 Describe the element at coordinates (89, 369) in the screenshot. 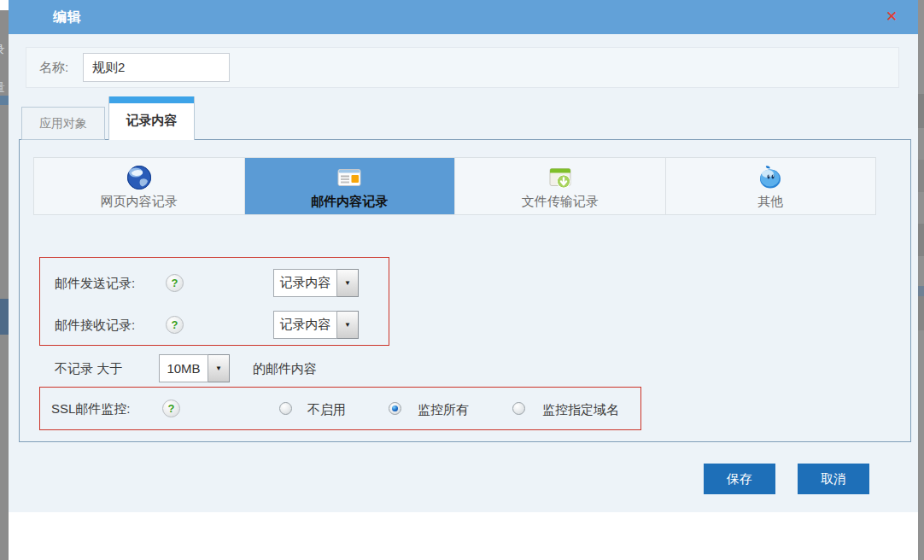

I see `size-limit-prefix: 不记录 大于` at that location.